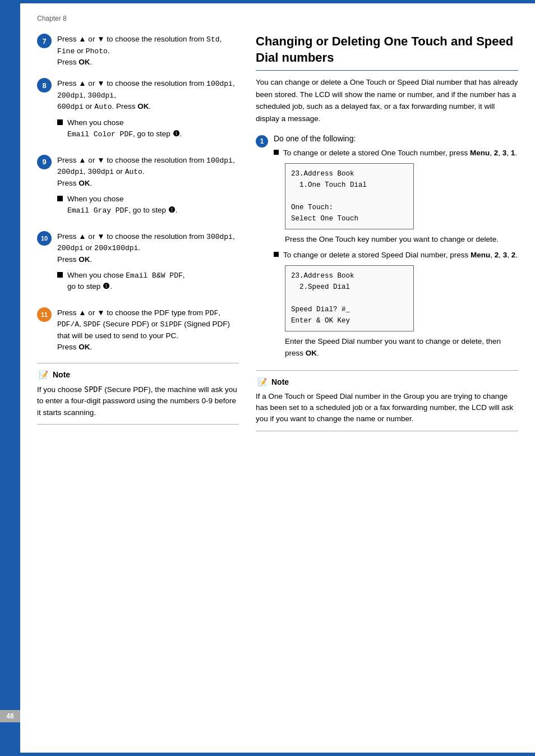  I want to click on step-9-sub-text: When you chose Email Gray PDF, go to ste…, so click(122, 205).